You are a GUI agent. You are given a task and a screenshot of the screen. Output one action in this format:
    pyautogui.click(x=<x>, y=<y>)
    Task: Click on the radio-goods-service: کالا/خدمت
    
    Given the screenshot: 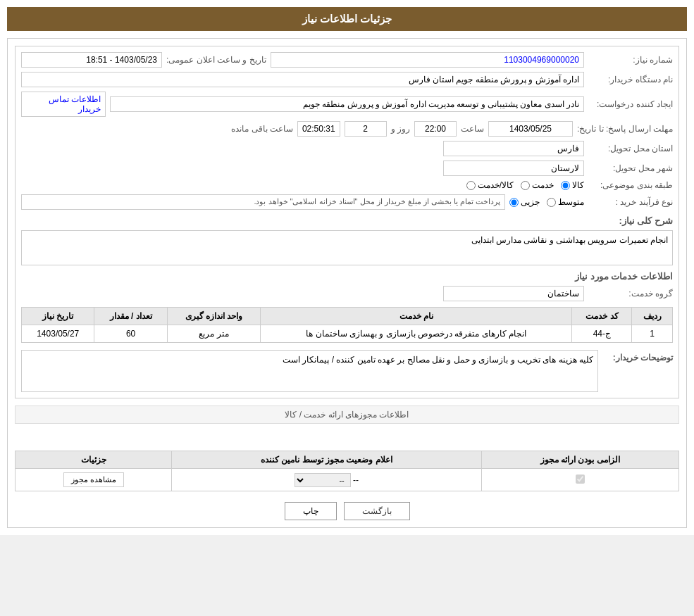 What is the action you would take?
    pyautogui.click(x=490, y=185)
    